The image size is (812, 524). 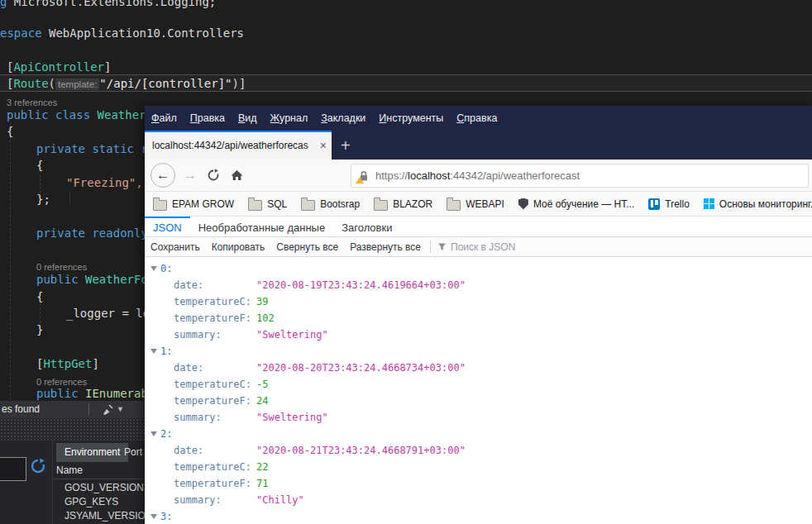 What do you see at coordinates (478, 335) in the screenshot?
I see `json-field-row: summary:"Sweltering"` at bounding box center [478, 335].